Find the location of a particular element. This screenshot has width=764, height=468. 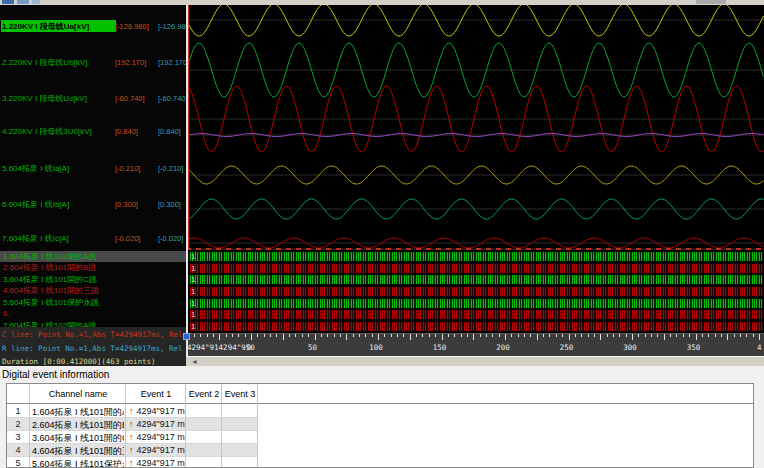

channel-value-primary: [-0.210] is located at coordinates (136, 169).